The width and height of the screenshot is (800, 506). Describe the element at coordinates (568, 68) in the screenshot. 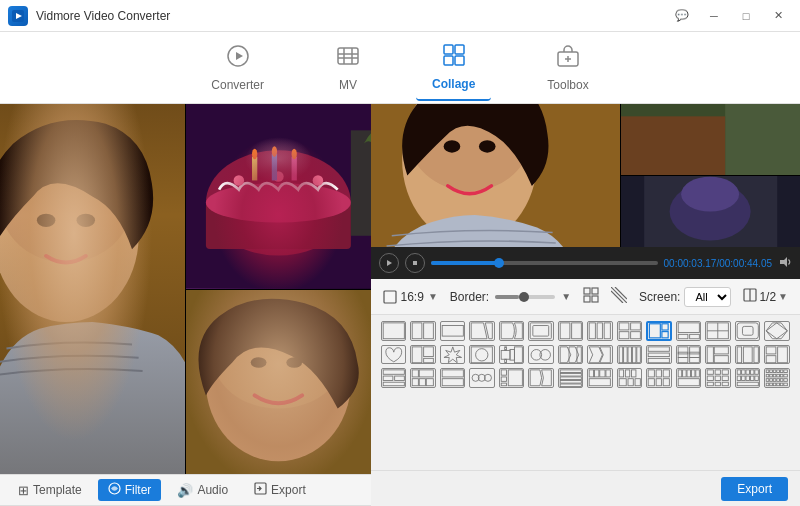

I see `nav-toolbox: Toolbox` at that location.